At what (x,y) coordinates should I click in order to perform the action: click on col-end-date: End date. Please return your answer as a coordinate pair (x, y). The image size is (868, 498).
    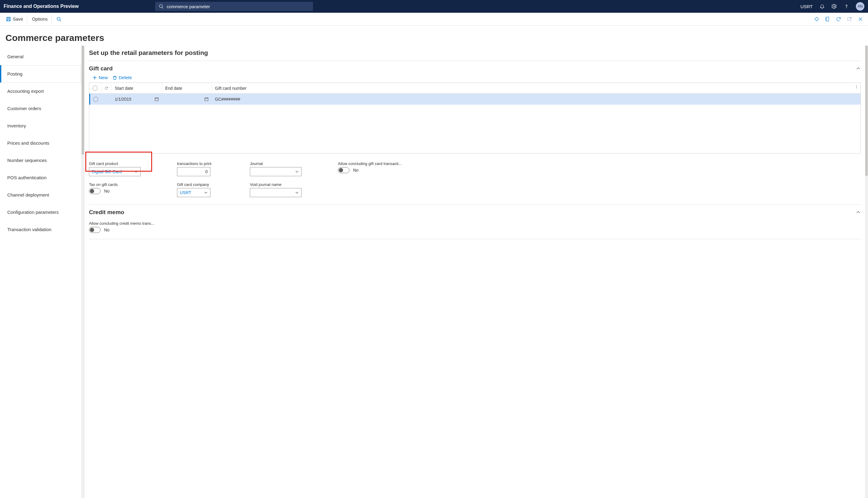
    Looking at the image, I should click on (187, 88).